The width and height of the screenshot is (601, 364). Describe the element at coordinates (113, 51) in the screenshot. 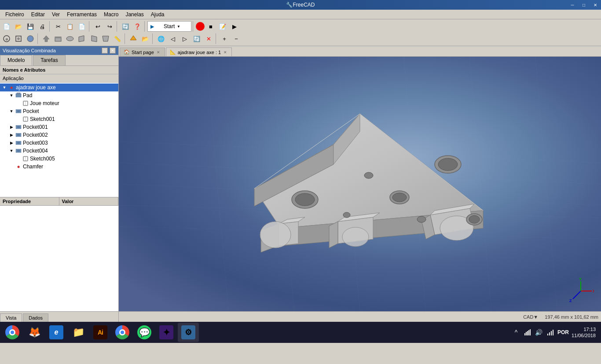

I see `panel-close-button: ✕` at that location.